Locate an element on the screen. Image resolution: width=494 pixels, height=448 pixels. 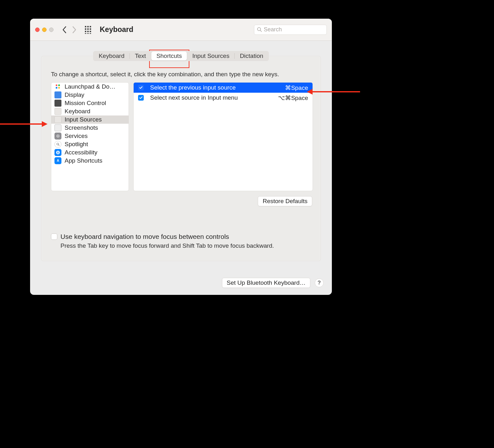
sidebar-item-screenshots: Screenshots is located at coordinates (90, 128).